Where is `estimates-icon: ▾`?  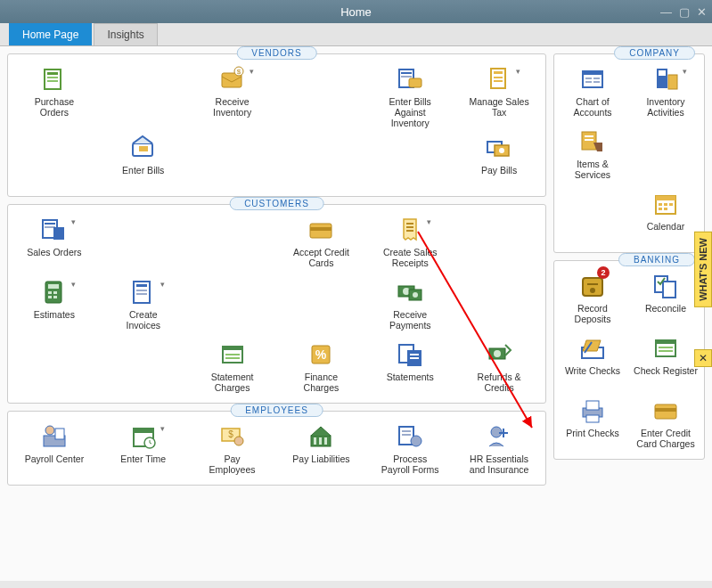 estimates-icon: ▾ is located at coordinates (54, 292).